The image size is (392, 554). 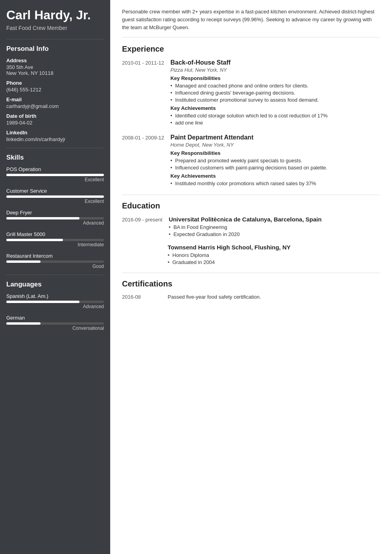 What do you see at coordinates (274, 297) in the screenshot?
I see `cert-detail: Passed five-year food safety certificati…` at bounding box center [274, 297].